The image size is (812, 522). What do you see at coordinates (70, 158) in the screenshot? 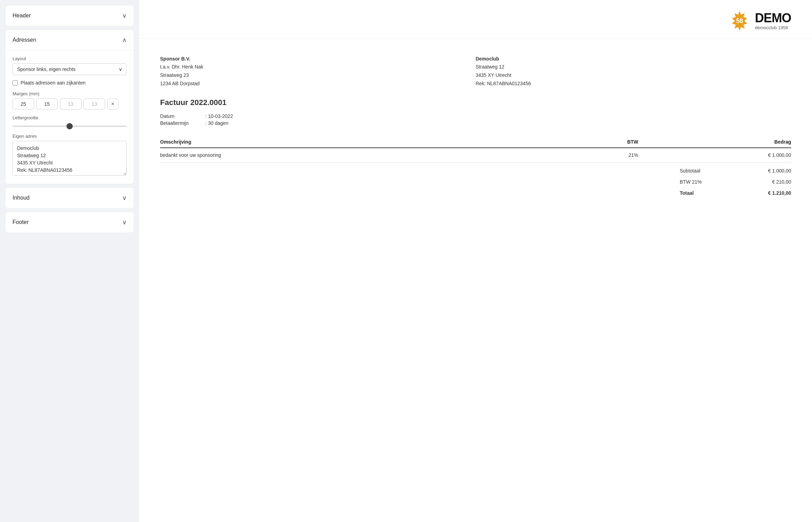
I see `eigen-adres-textarea: Democlub Straatweg 12 3435 XY Utrecht Re…` at bounding box center [70, 158].